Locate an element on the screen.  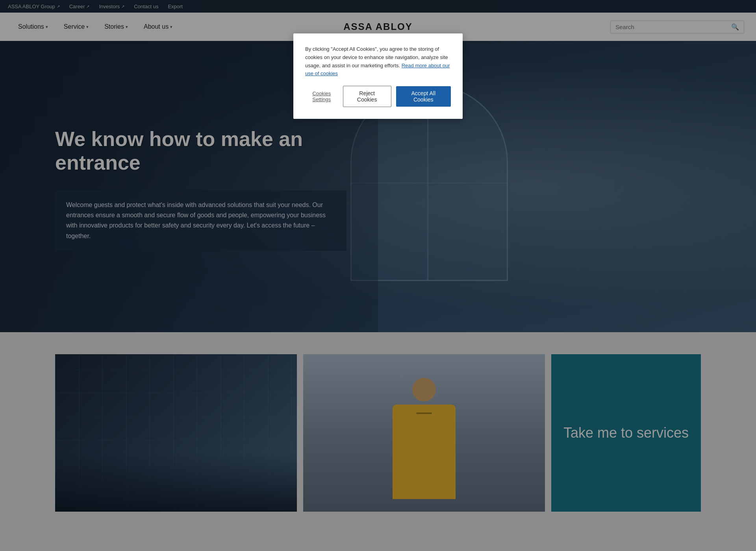
cookies-settings-button: Cookies Settings is located at coordinates (322, 96).